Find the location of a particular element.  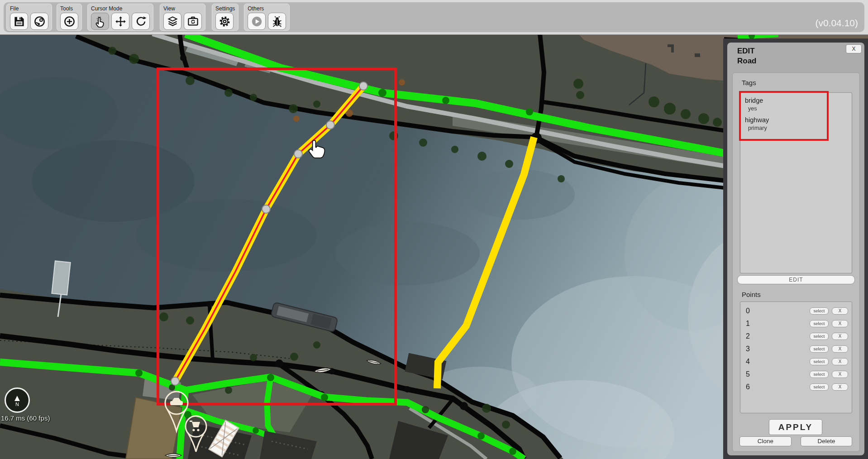

edit-tags-button: EDIT is located at coordinates (796, 280).